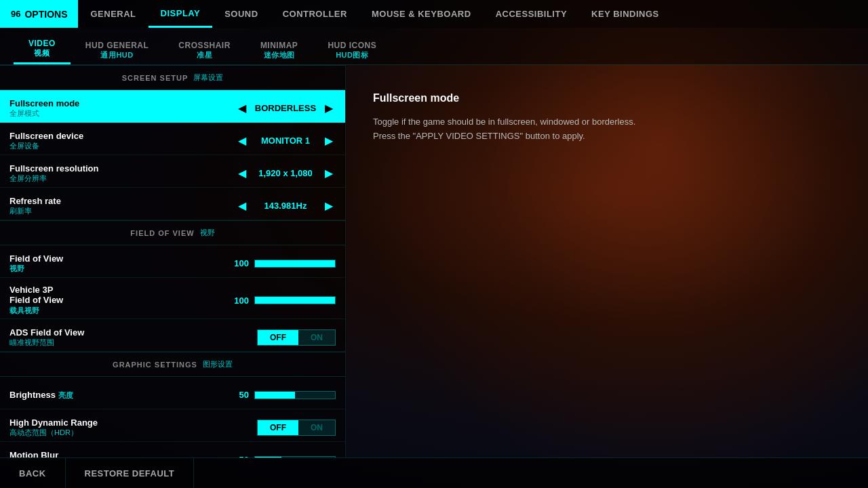 The height and width of the screenshot is (488, 868). What do you see at coordinates (122, 211) in the screenshot?
I see `refresh-rate-label-cn: 刷新率` at bounding box center [122, 211].